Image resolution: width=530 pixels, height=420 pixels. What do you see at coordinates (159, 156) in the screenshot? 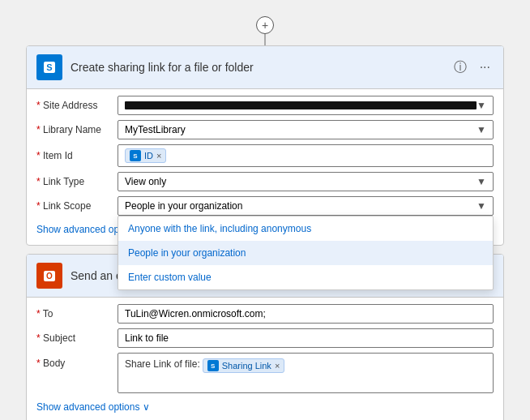
I see `item-id-token-close: ×` at bounding box center [159, 156].